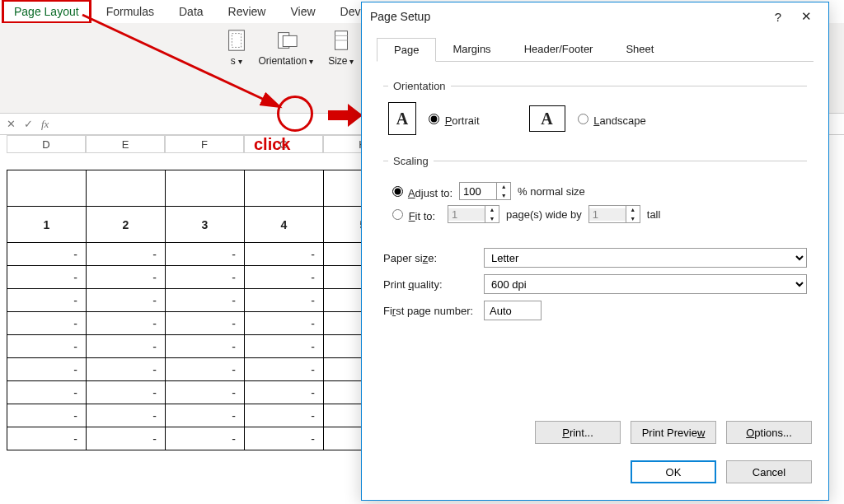 Image resolution: width=844 pixels, height=504 pixels. Describe the element at coordinates (645, 284) in the screenshot. I see `print-quality-select: 600 dpi` at that location.